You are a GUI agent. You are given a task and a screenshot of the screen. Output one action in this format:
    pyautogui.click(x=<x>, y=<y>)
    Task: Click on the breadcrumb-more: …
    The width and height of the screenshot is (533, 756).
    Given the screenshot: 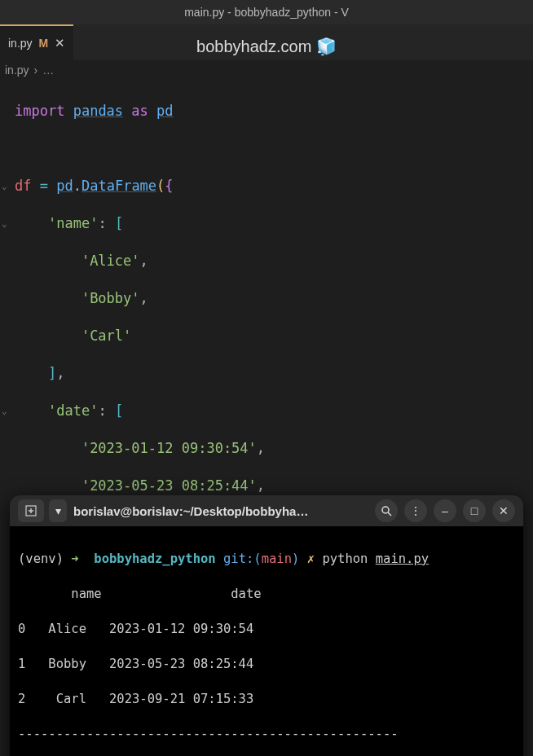 What is the action you would take?
    pyautogui.click(x=48, y=70)
    